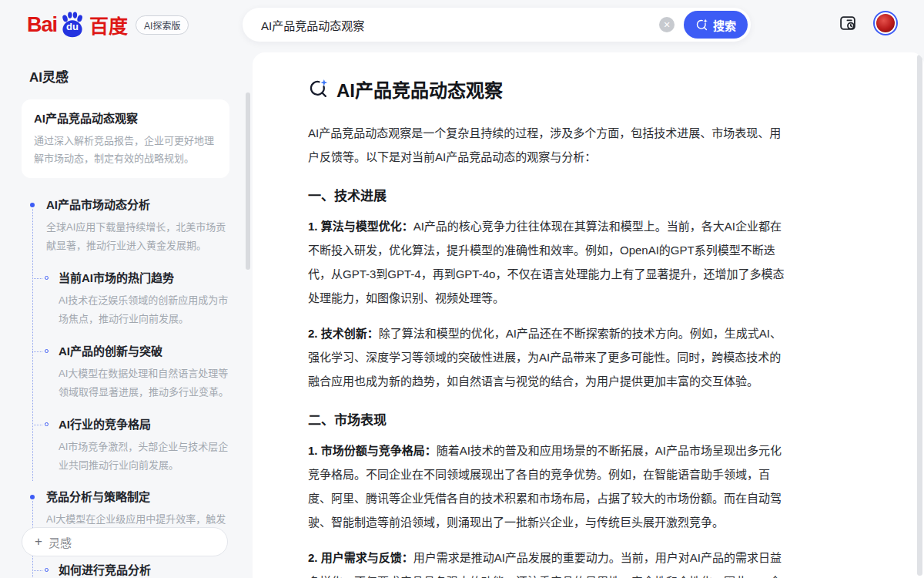  What do you see at coordinates (125, 542) in the screenshot?
I see `add-inspiration-input: + 灵感` at bounding box center [125, 542].